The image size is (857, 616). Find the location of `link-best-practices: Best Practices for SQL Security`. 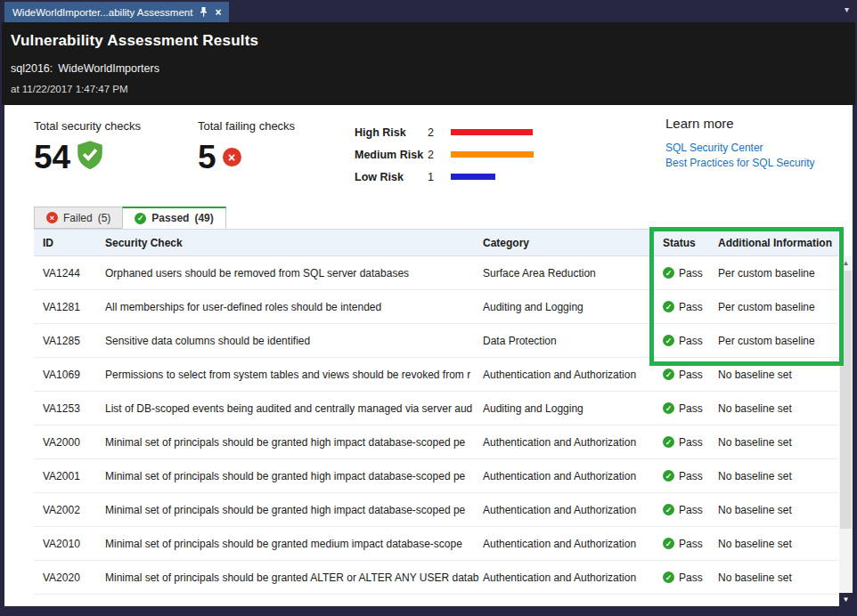

link-best-practices: Best Practices for SQL Security is located at coordinates (740, 163).